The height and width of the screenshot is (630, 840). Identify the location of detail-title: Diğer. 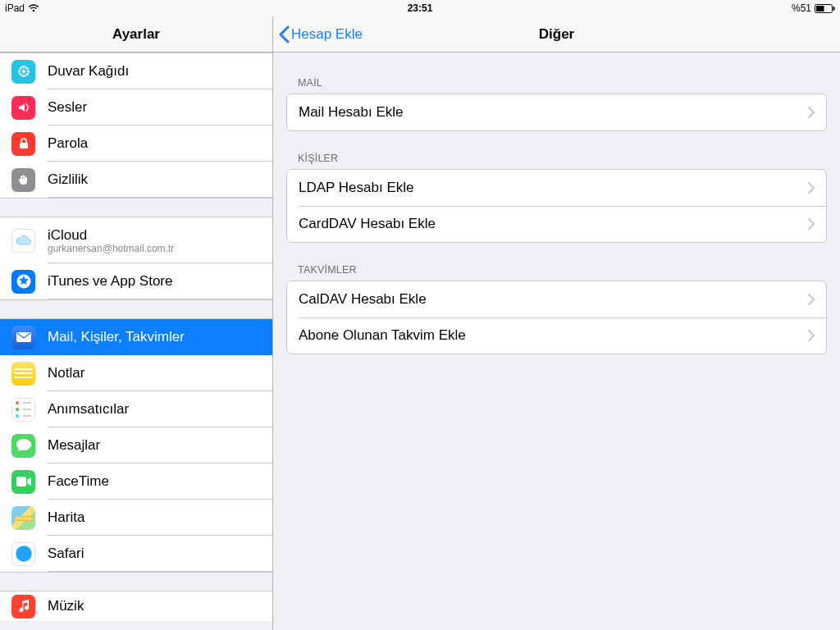
(556, 34).